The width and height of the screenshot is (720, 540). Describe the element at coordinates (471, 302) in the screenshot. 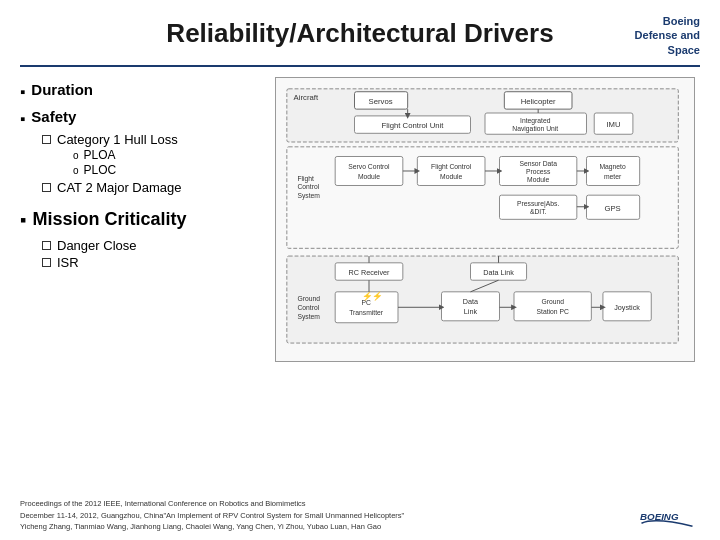

I see `svg-text: Data` at that location.